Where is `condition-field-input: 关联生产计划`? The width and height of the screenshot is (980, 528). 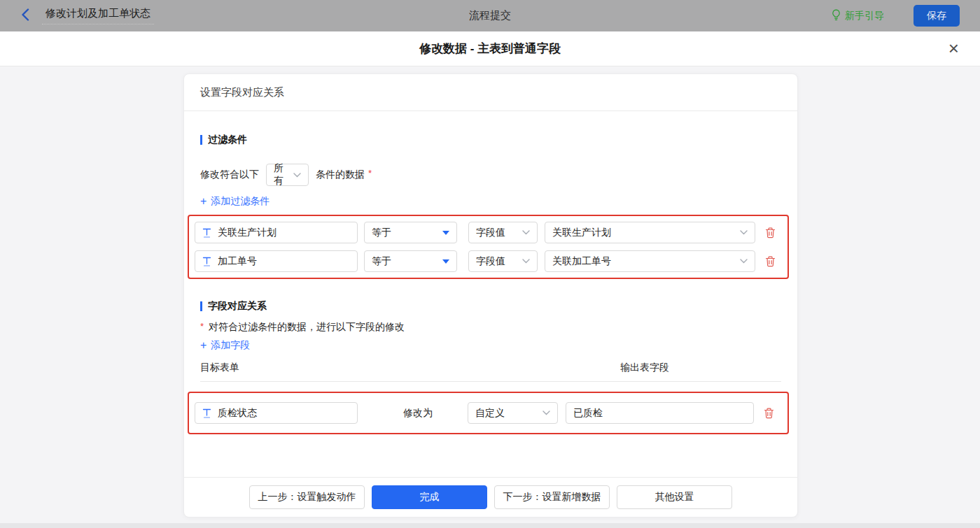 condition-field-input: 关联生产计划 is located at coordinates (276, 232).